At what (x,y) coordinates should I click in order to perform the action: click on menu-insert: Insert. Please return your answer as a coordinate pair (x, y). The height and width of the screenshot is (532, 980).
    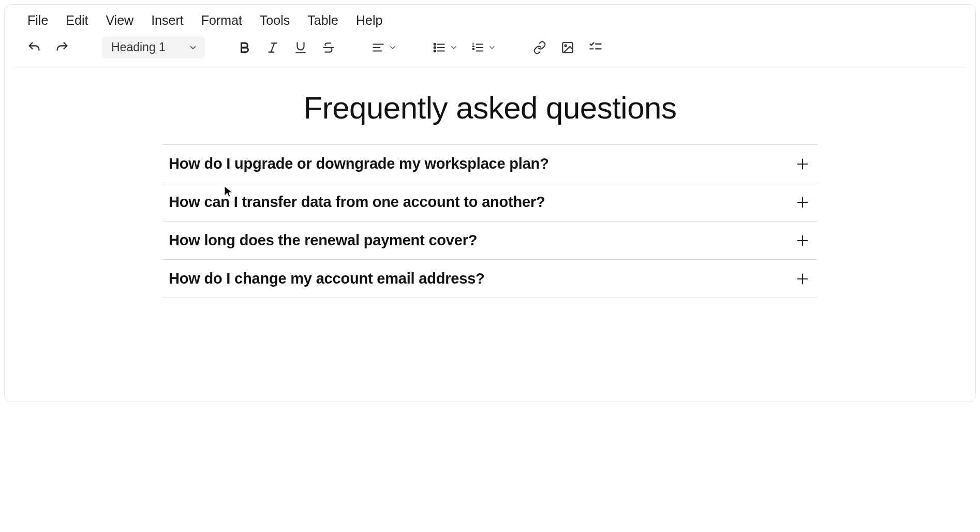
    Looking at the image, I should click on (168, 21).